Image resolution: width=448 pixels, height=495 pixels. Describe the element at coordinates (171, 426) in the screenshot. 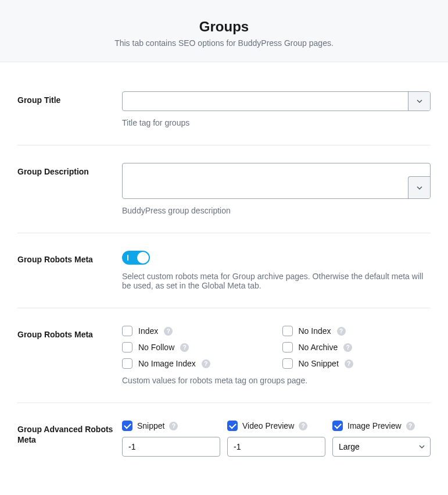

I see `adv-snippet-check-row: Snippet ?` at that location.